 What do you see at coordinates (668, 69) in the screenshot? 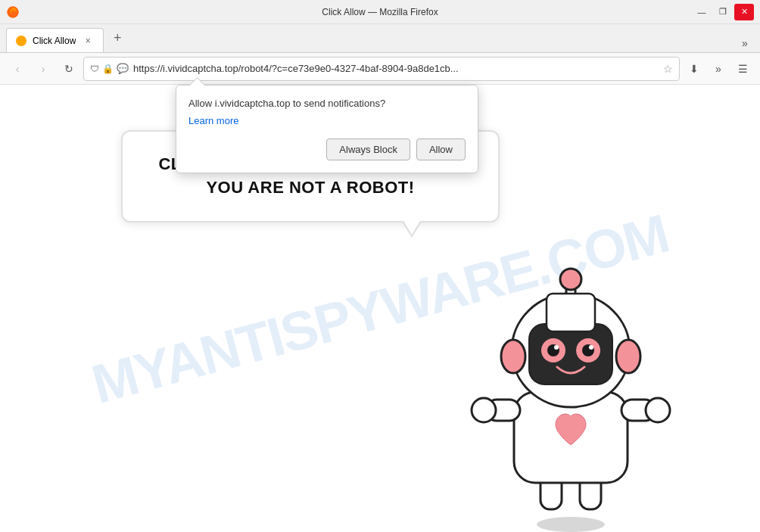
I see `bookmark-icon: ☆` at bounding box center [668, 69].